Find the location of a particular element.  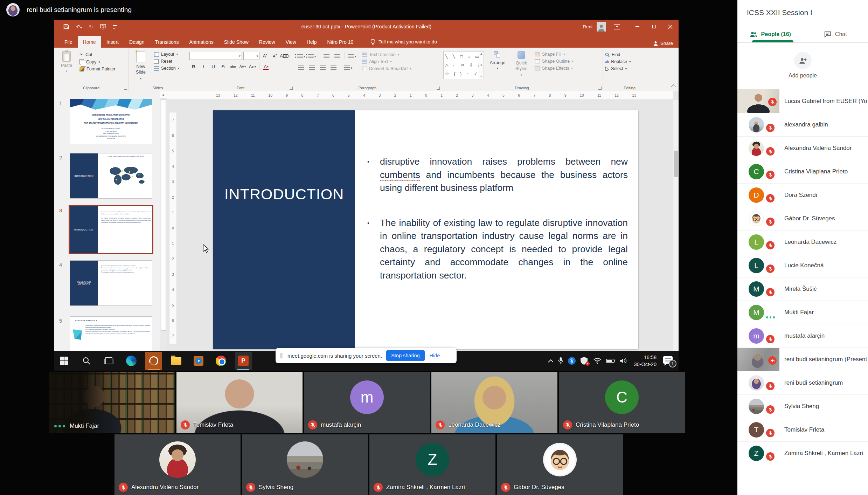

font-size-select: ▾ is located at coordinates (251, 56).